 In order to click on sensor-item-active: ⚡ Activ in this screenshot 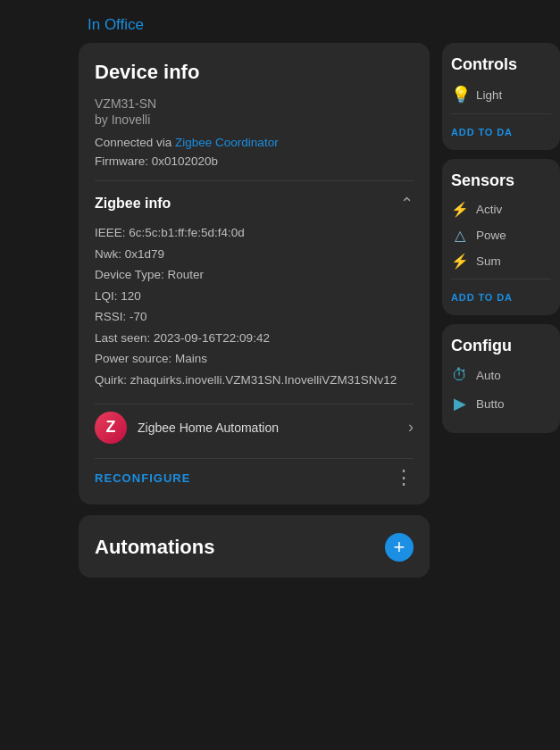, I will do `click(501, 209)`.